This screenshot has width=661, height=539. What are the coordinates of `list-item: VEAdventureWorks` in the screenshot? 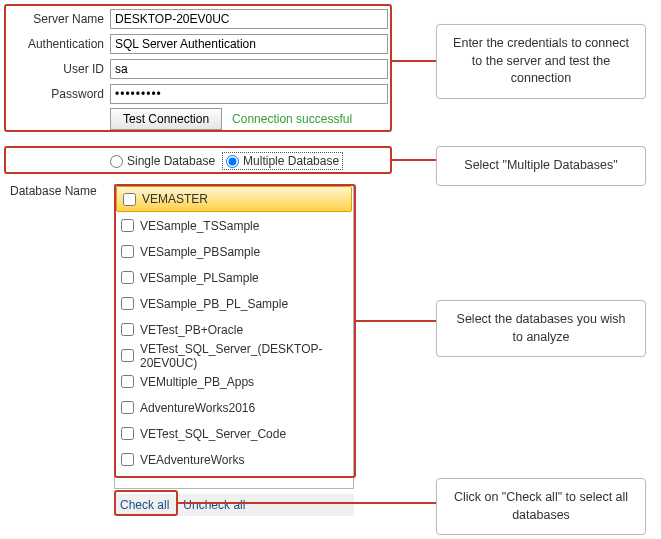 It's located at (234, 460).